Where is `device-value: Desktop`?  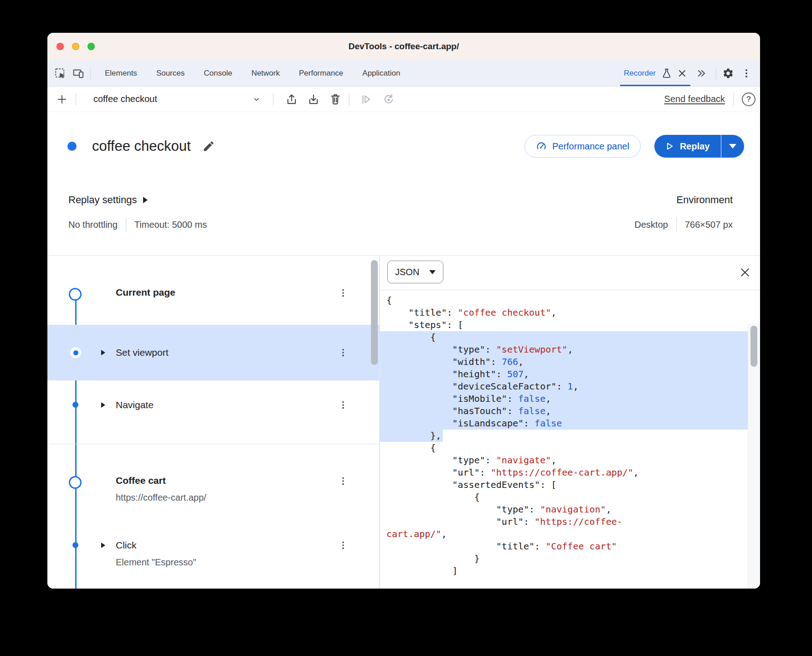 device-value: Desktop is located at coordinates (652, 225).